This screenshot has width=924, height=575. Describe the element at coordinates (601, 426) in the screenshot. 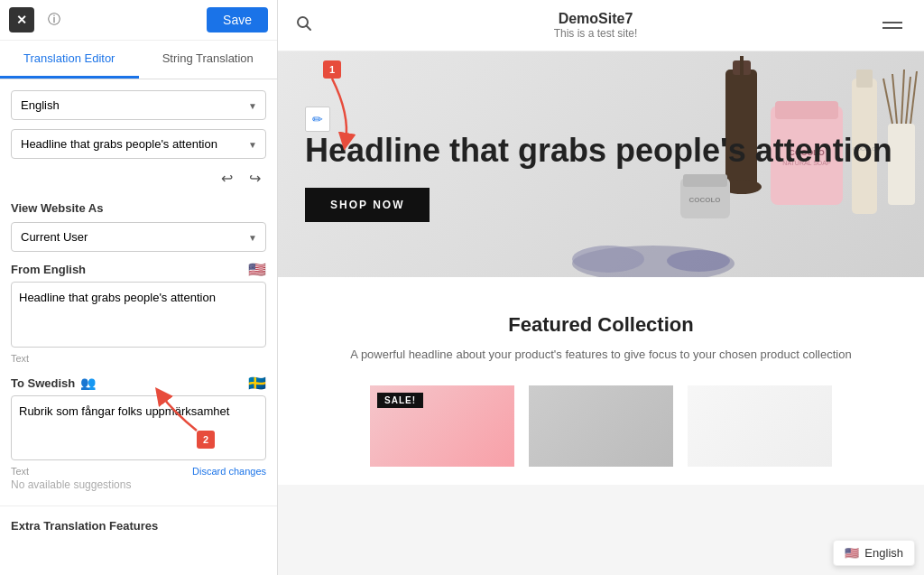

I see `product-cards-row: SALE!` at that location.